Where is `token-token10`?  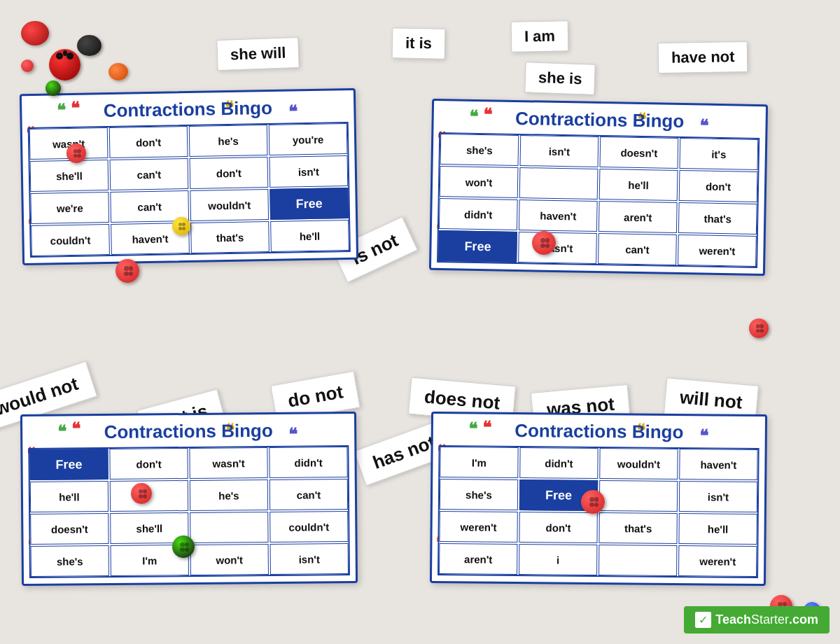
token-token10 is located at coordinates (593, 502).